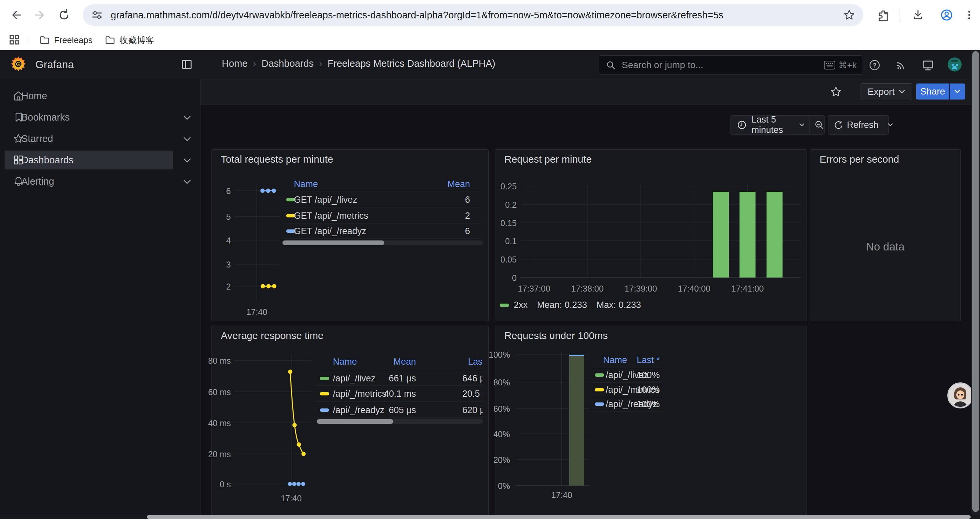 The image size is (980, 519). I want to click on extensions-button, so click(883, 15).